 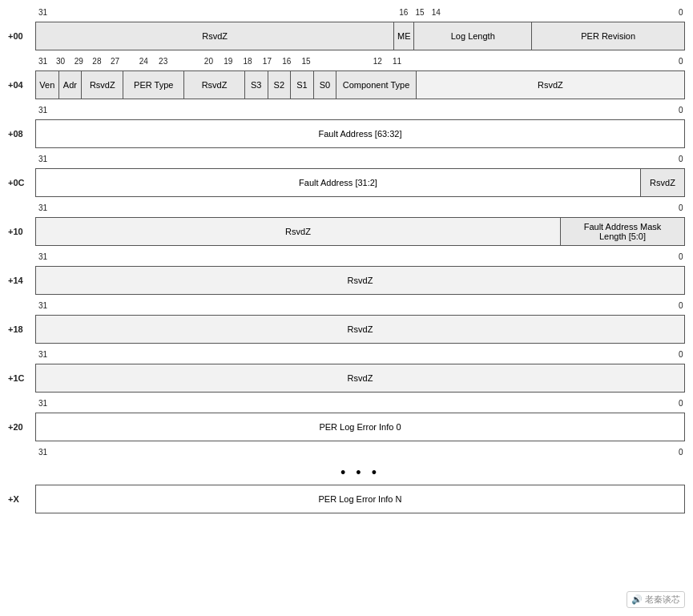 What do you see at coordinates (361, 356) in the screenshot?
I see `bit-labels-row-1c: 310` at bounding box center [361, 356].